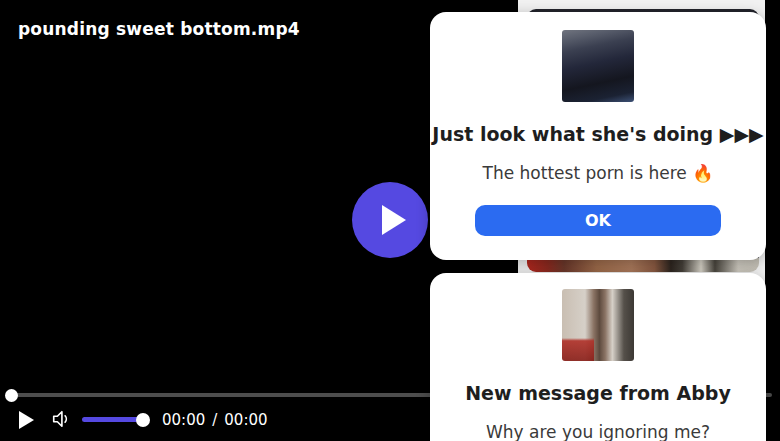 The height and width of the screenshot is (441, 780). What do you see at coordinates (215, 420) in the screenshot?
I see `time-display: 00:00 / 00:00` at bounding box center [215, 420].